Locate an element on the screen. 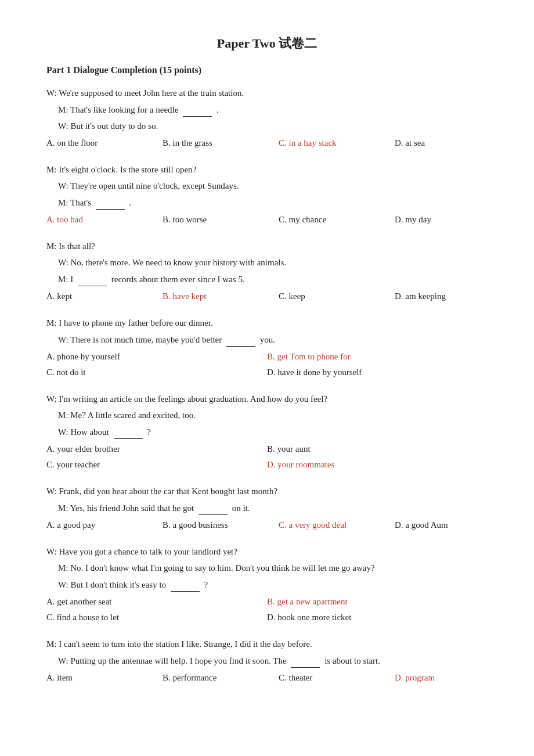 This screenshot has height=756, width=534. question-7-options: A. get another seatB. get a new apartmen… is located at coordinates (267, 610).